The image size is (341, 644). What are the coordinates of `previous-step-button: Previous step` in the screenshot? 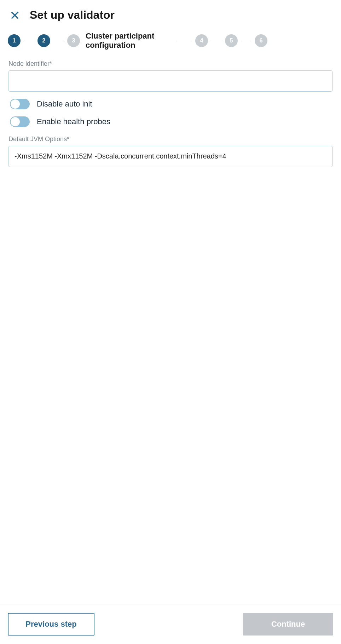 It's located at (51, 624).